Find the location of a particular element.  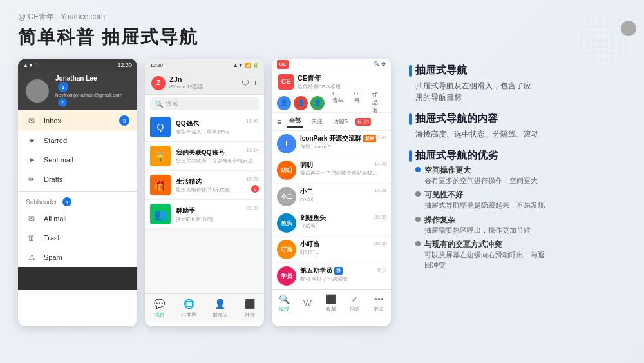

ce-brand-name: CE青年 is located at coordinates (341, 79).